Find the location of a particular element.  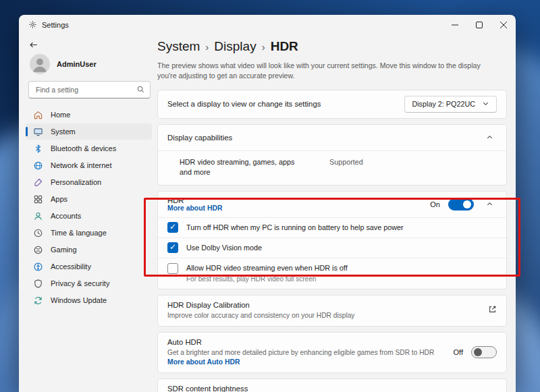

hdr-capability-row: HDR video streaming, games, apps and mor… is located at coordinates (332, 167).